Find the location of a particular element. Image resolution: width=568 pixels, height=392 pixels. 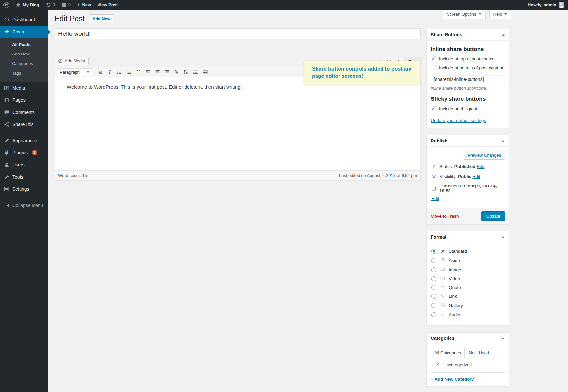

chevron-down-icon is located at coordinates (88, 73).